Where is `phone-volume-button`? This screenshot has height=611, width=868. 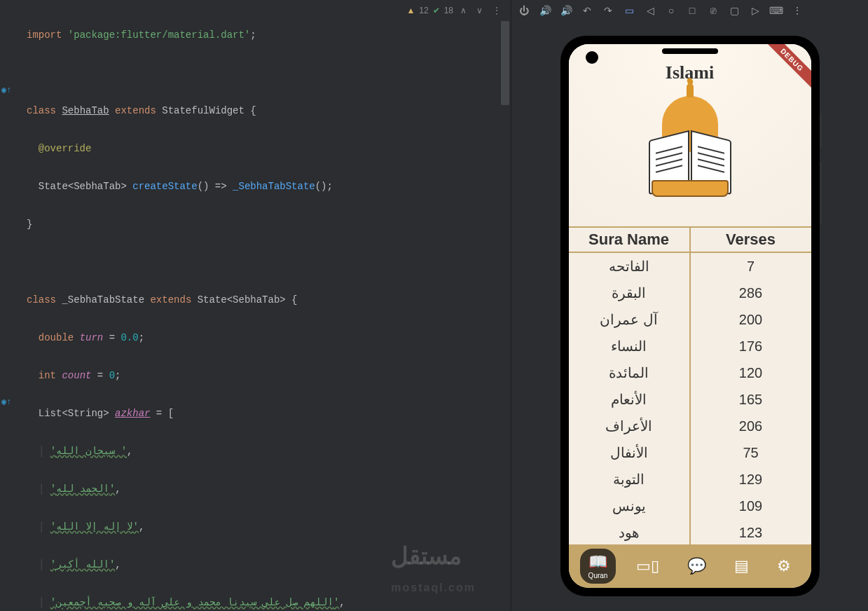
phone-volume-button is located at coordinates (821, 193).